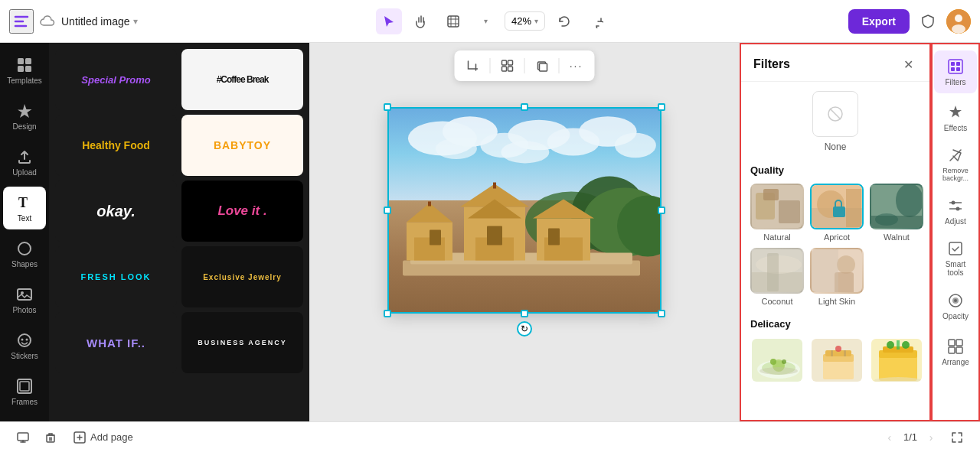 The image size is (980, 452). Describe the element at coordinates (956, 259) in the screenshot. I see `right-tool-smart: Smart tools` at that location.